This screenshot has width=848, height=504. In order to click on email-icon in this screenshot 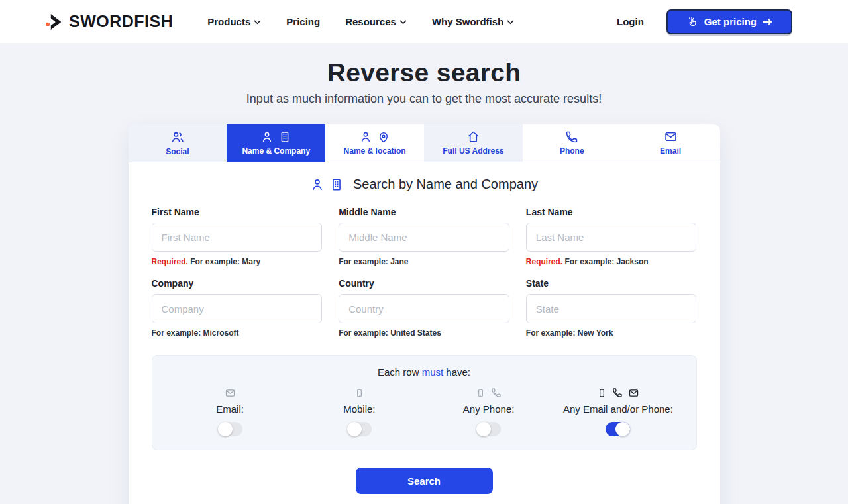, I will do `click(670, 136)`.